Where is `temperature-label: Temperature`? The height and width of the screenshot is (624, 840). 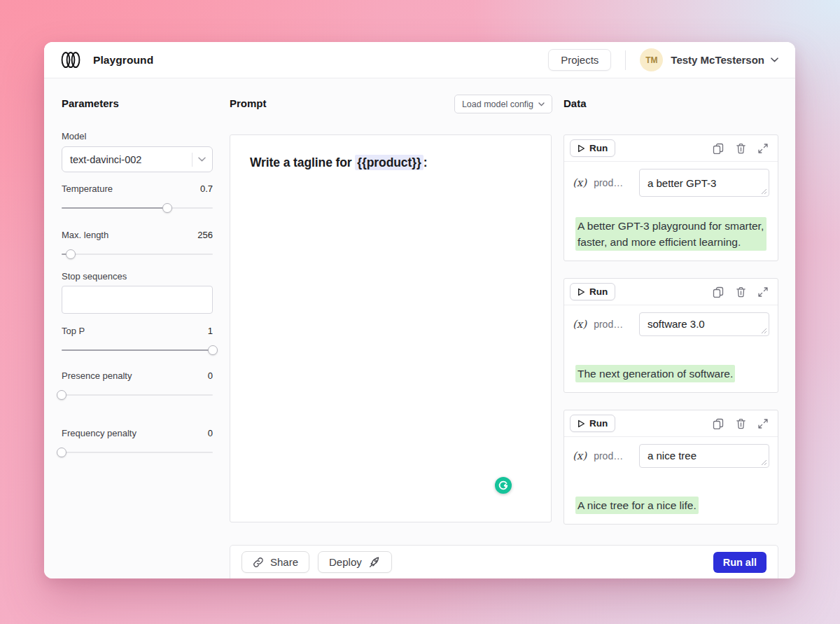
temperature-label: Temperature is located at coordinates (87, 189).